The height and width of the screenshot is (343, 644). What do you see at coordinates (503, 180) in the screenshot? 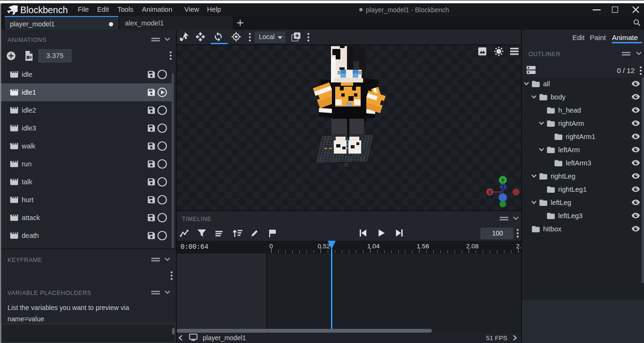
I see `svg-text: Y` at bounding box center [503, 180].